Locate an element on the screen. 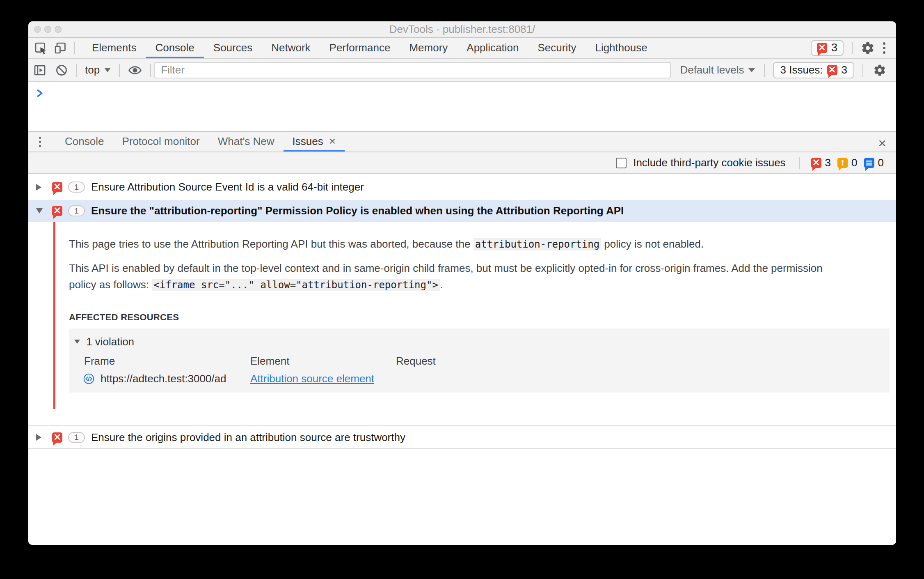 The image size is (924, 579). column-header-element: Element is located at coordinates (323, 361).